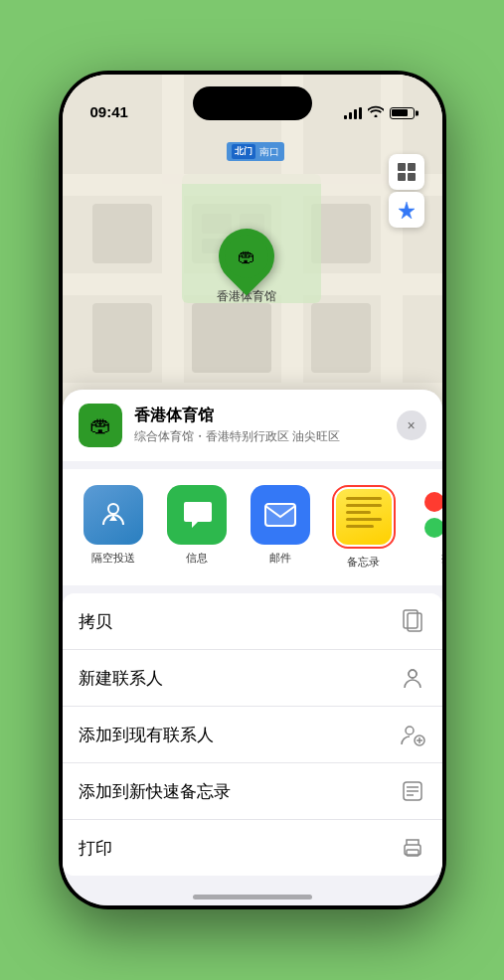  What do you see at coordinates (197, 559) in the screenshot?
I see `messages-label: 信息` at bounding box center [197, 559].